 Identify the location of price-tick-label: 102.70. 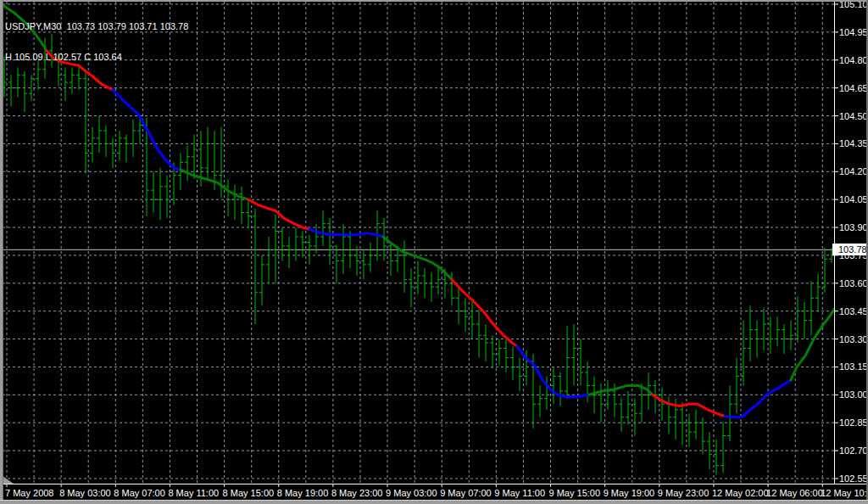
(854, 451).